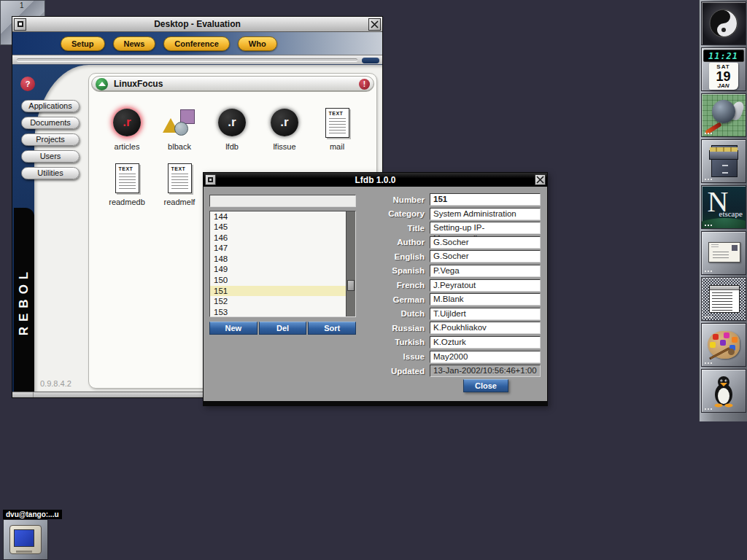 The width and height of the screenshot is (747, 560). Describe the element at coordinates (50, 106) in the screenshot. I see `sidebar-item: Applications` at that location.